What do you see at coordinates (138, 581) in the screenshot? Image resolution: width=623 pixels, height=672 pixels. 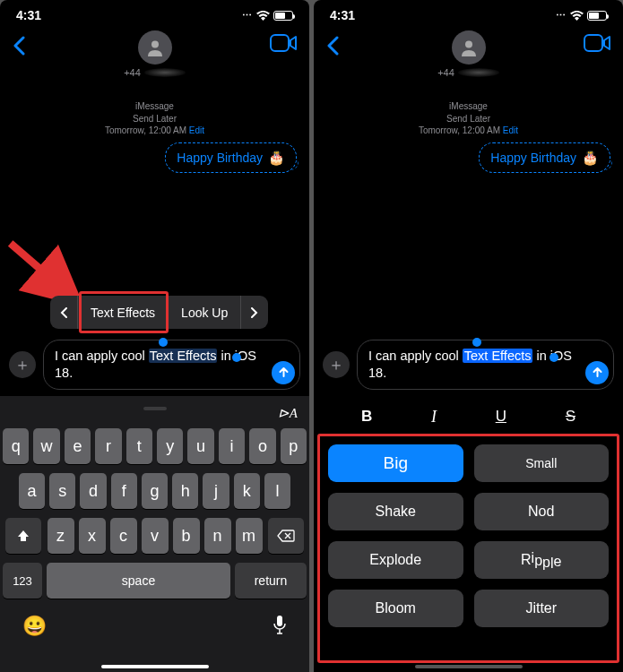 I see `space-key: space` at bounding box center [138, 581].